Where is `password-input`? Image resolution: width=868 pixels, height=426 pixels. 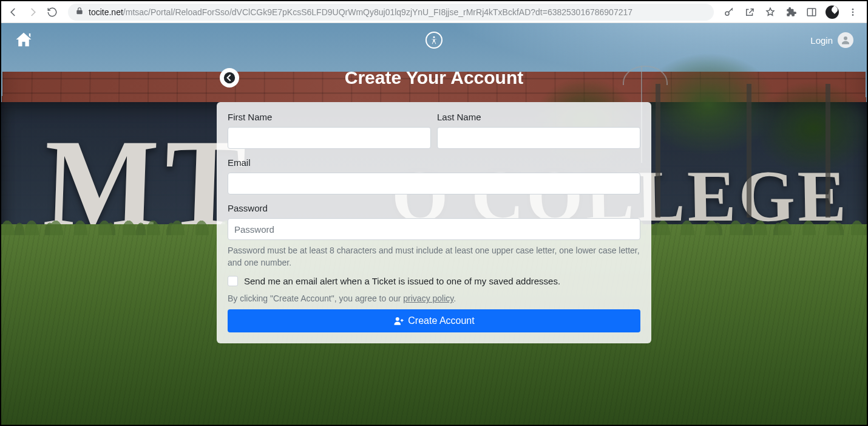
password-input is located at coordinates (434, 229).